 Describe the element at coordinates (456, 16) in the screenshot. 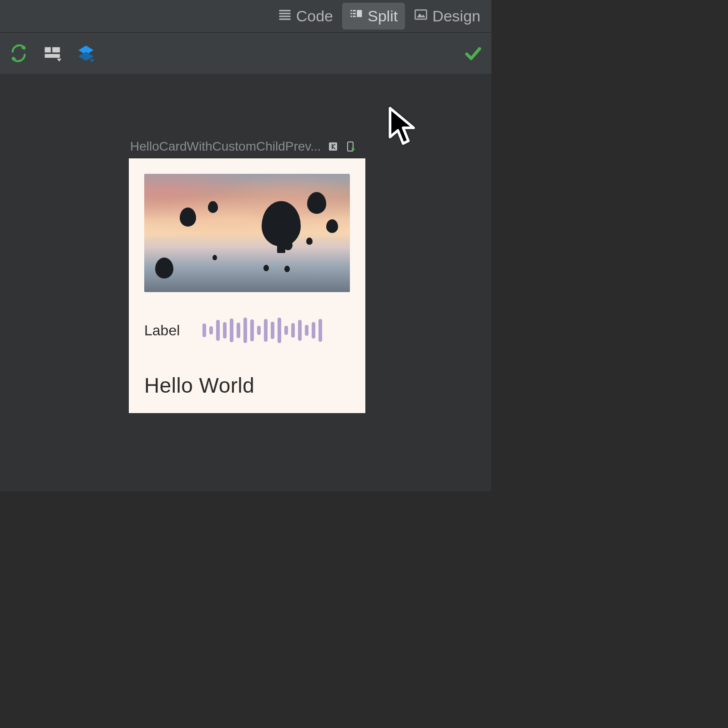

I see `tab-design-label: Design` at that location.